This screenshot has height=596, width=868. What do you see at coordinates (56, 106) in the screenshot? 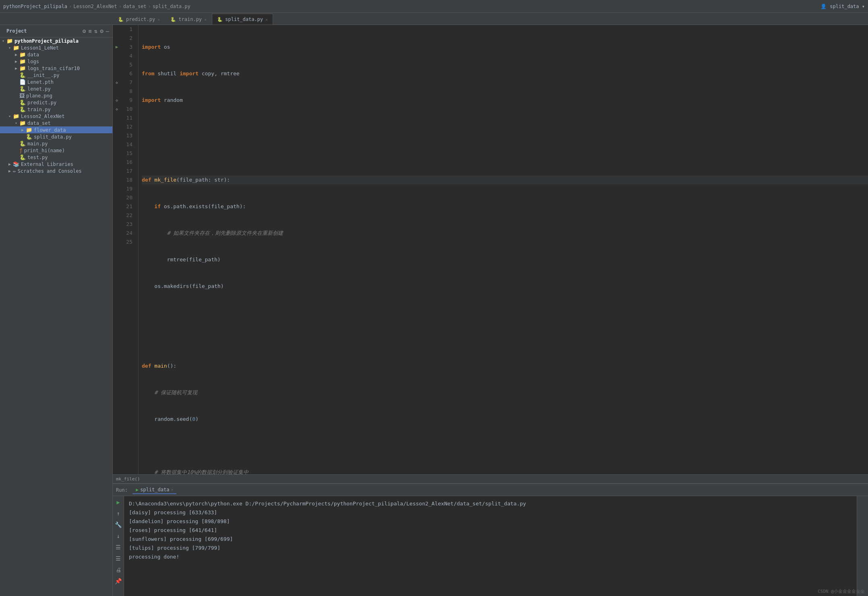
I see `file-tree: ▾ 📁 pythonProject_pilipala ▾ 📁 Lesson1_L…` at bounding box center [56, 106].